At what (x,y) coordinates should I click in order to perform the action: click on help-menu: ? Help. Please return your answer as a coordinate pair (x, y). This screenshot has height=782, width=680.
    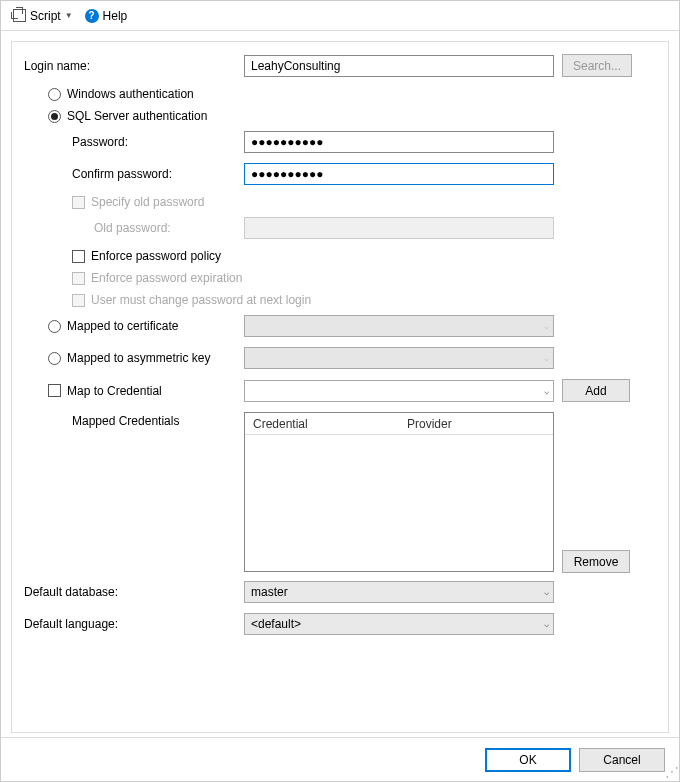
    Looking at the image, I should click on (106, 16).